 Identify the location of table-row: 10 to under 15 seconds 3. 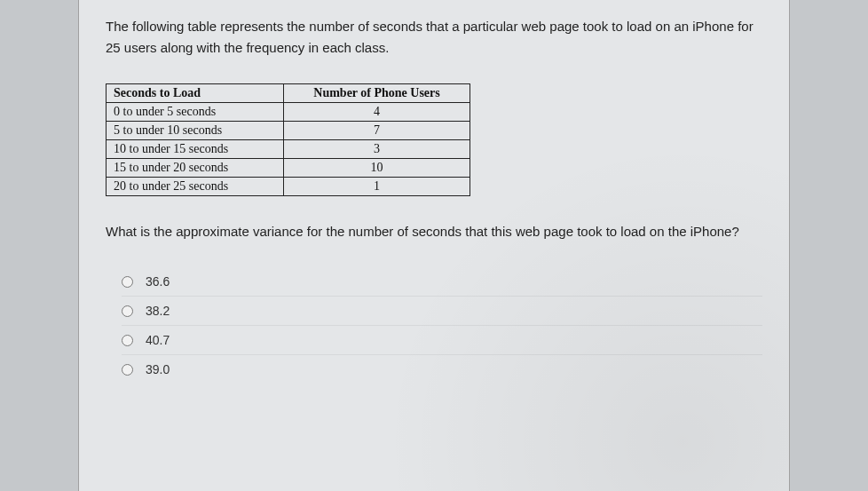
(288, 149).